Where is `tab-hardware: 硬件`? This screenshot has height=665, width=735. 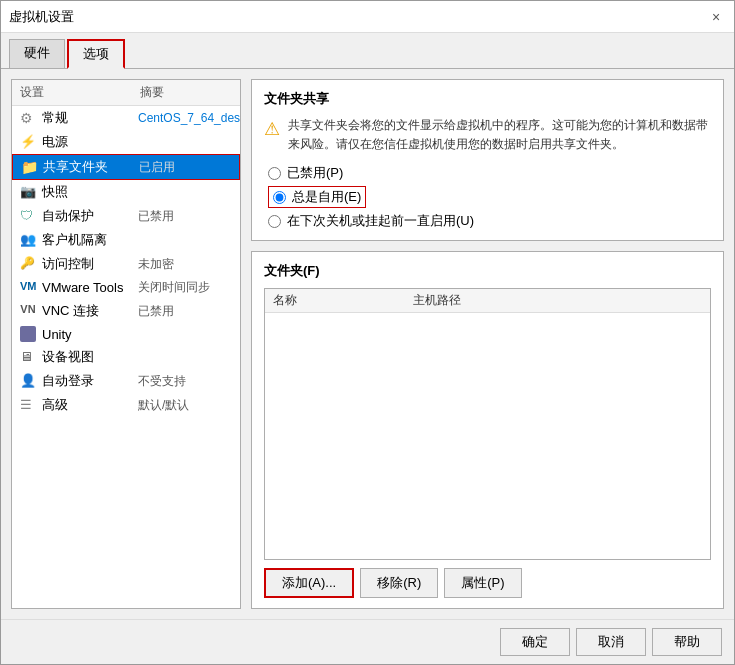
tab-hardware: 硬件 is located at coordinates (37, 54).